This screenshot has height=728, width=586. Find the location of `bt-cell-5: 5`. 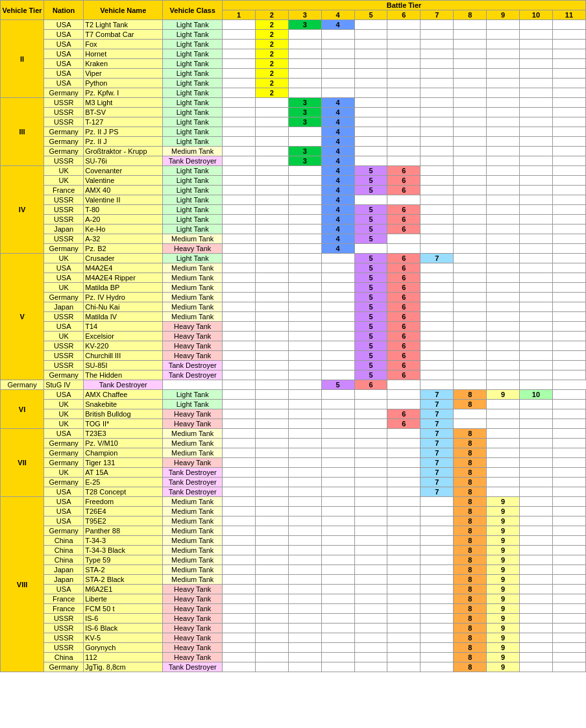

bt-cell-5: 5 is located at coordinates (371, 239).